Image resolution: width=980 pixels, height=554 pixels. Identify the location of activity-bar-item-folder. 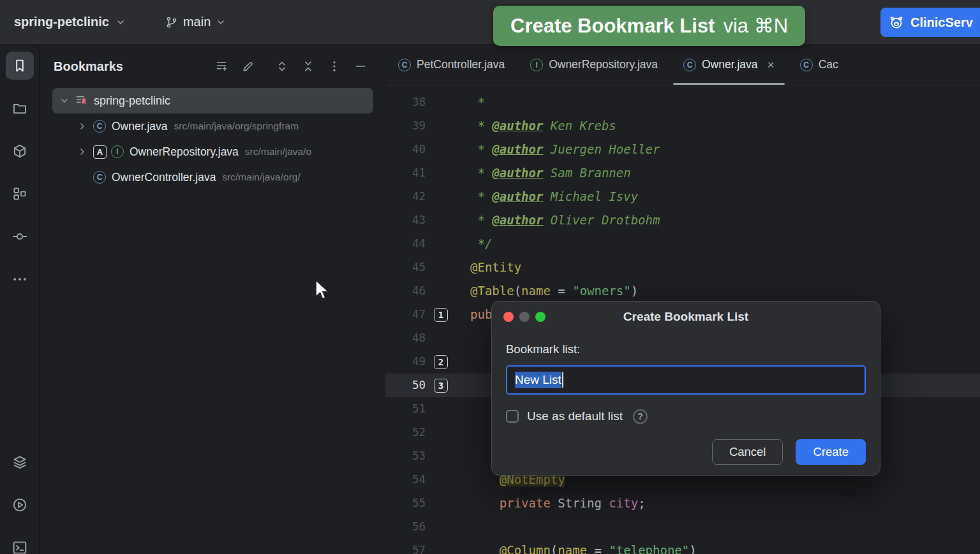
(20, 108).